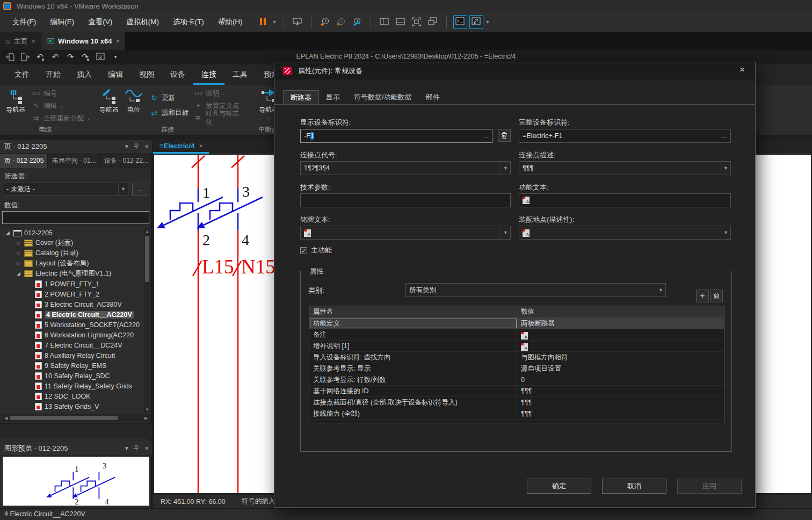 The image size is (812, 520). What do you see at coordinates (298, 22) in the screenshot?
I see `send-ctrl-alt-del-icon` at bounding box center [298, 22].